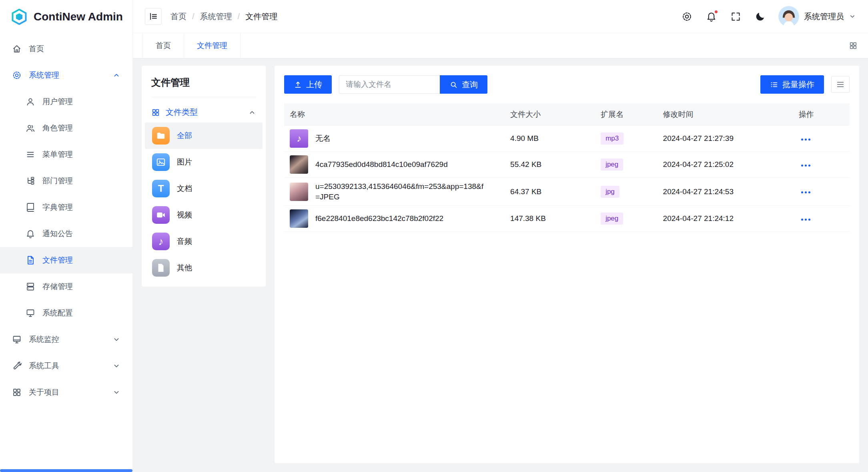 The width and height of the screenshot is (868, 472). I want to click on sidebar-item-departments: 部门管理, so click(66, 181).